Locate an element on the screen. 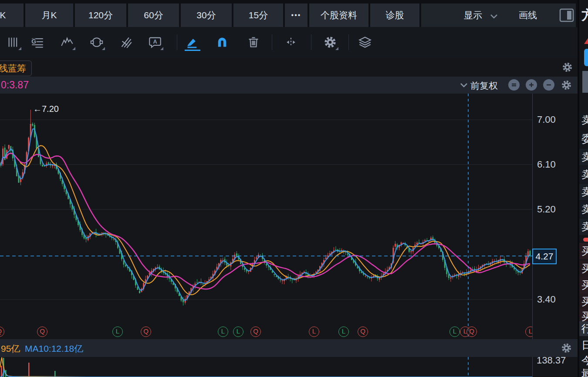 The image size is (588, 377). price-tick: 5.20 is located at coordinates (546, 209).